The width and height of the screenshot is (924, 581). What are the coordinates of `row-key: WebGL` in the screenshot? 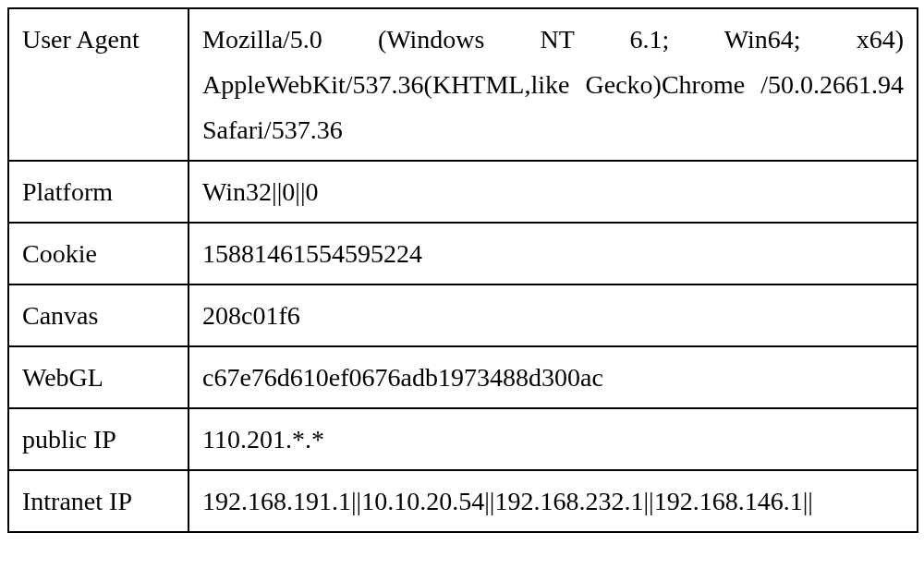 It's located at (98, 377).